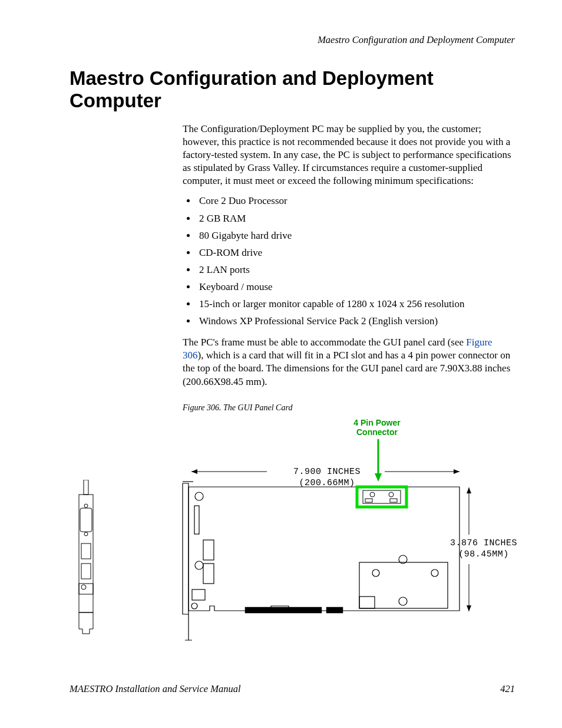  I want to click on spec-item: CD-ROM drive, so click(356, 253).